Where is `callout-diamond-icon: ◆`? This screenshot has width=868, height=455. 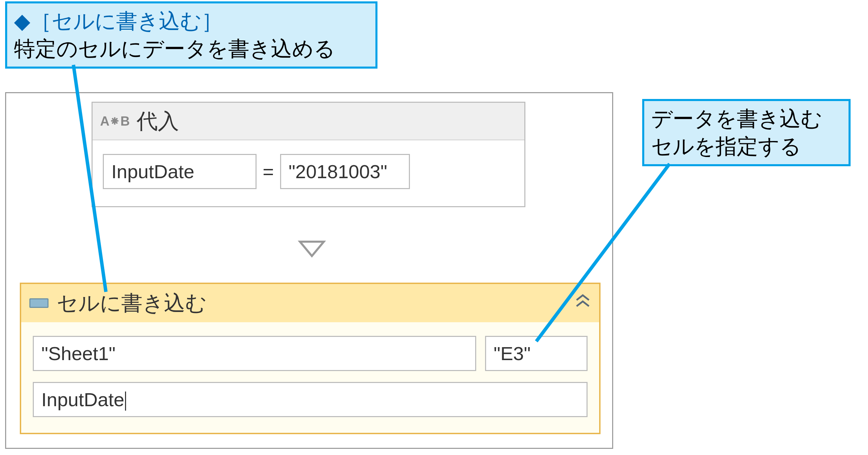 callout-diamond-icon: ◆ is located at coordinates (22, 21).